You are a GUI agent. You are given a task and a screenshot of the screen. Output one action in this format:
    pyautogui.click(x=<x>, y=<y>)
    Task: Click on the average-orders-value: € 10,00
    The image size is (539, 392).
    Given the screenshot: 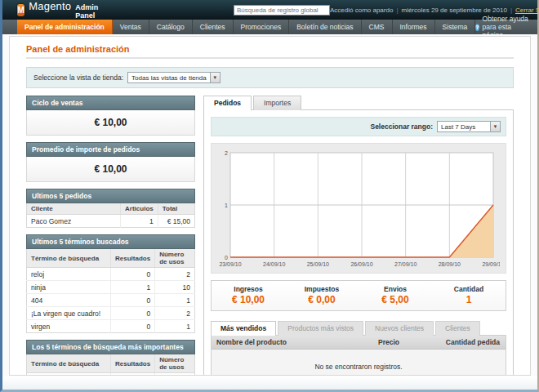 What is the action you would take?
    pyautogui.click(x=111, y=170)
    